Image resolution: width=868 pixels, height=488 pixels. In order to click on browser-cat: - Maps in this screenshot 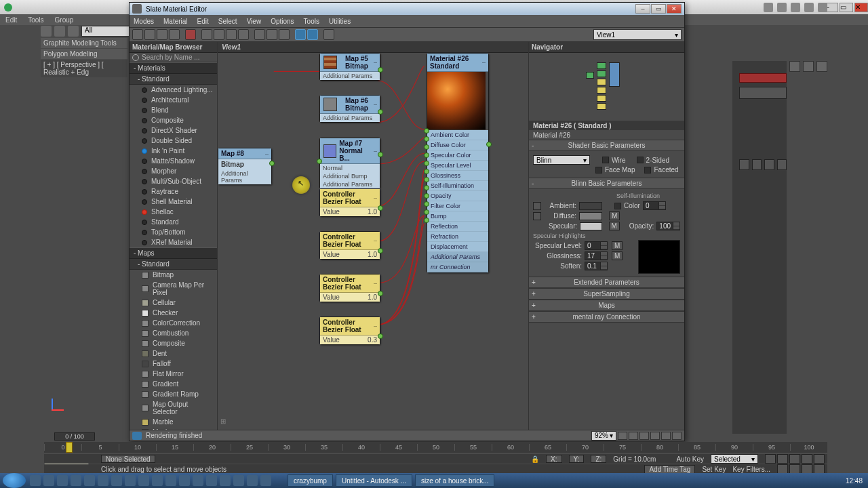, I will do `click(174, 253)`.